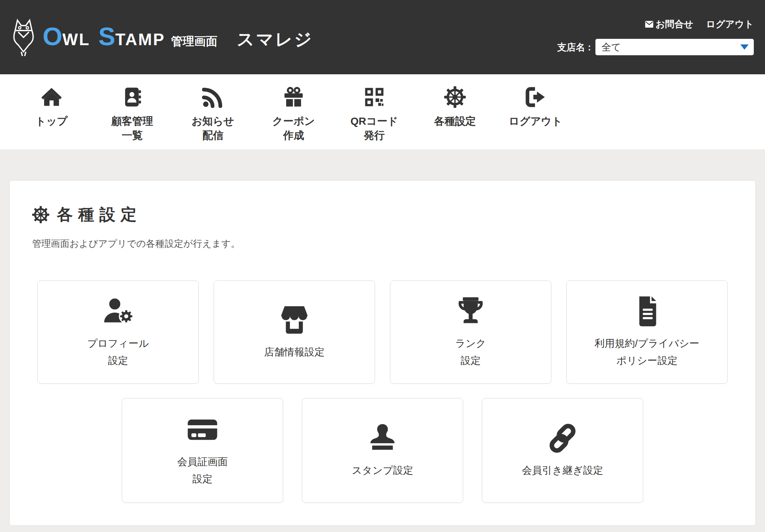 The height and width of the screenshot is (532, 765). Describe the element at coordinates (194, 41) in the screenshot. I see `brand-suffix: 管理画面` at that location.